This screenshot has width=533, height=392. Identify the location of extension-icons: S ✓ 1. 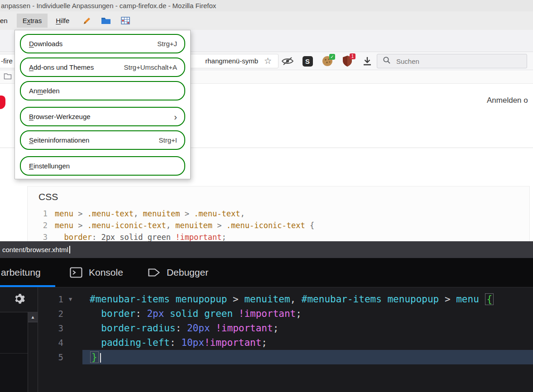
(327, 61).